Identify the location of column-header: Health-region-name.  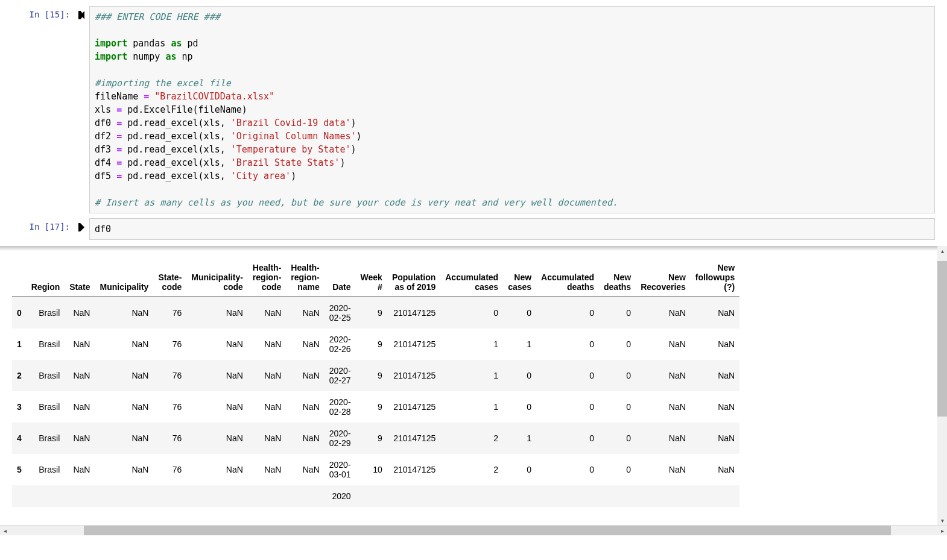
(305, 277).